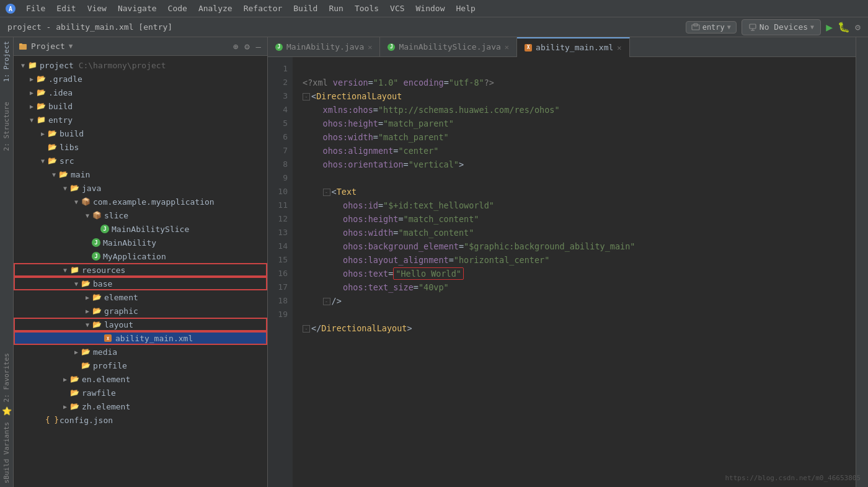  I want to click on main-label: main, so click(81, 175).